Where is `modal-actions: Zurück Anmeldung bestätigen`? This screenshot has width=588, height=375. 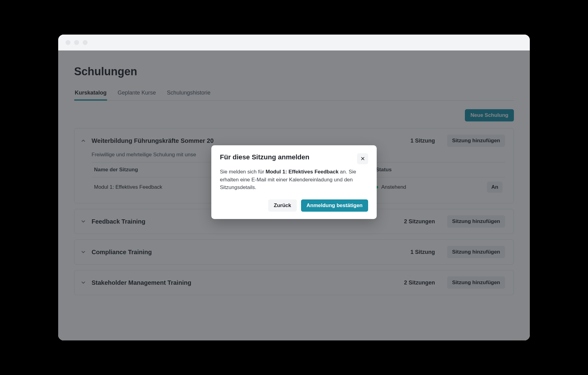 modal-actions: Zurück Anmeldung bestätigen is located at coordinates (294, 206).